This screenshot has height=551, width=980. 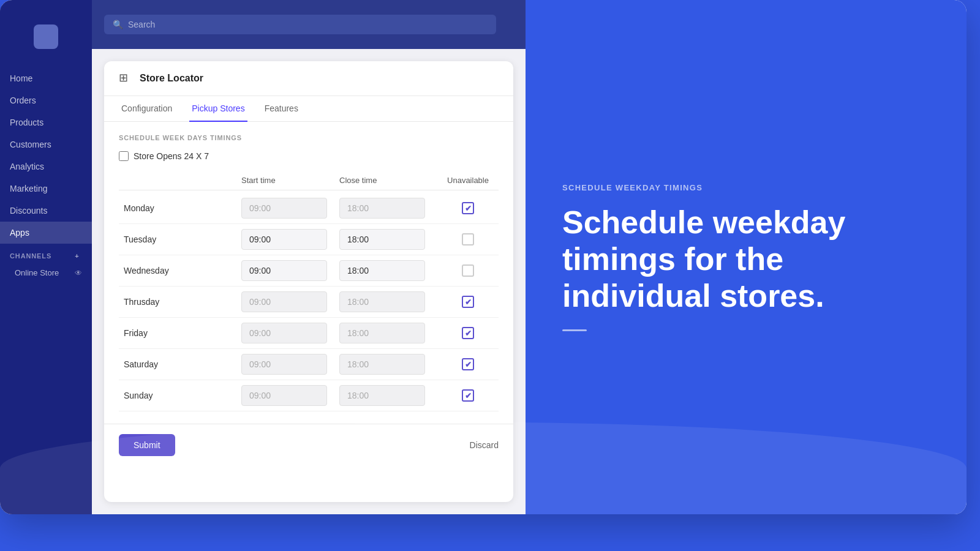 I want to click on add-channel-icon: +, so click(x=77, y=256).